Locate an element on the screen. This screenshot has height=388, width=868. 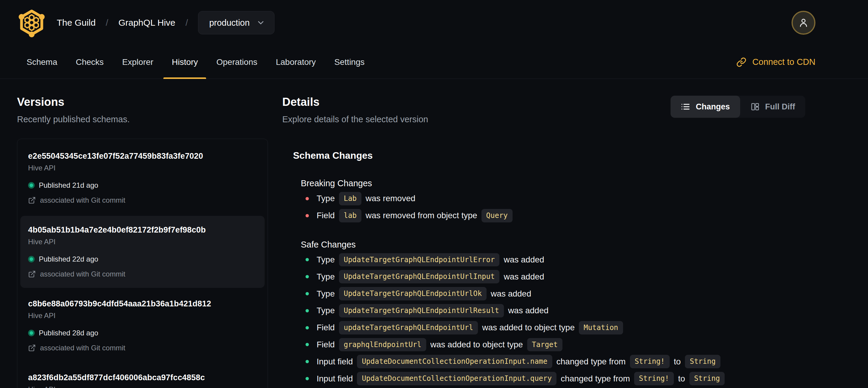
change-content: TypeLabwas removed is located at coordinates (366, 199).